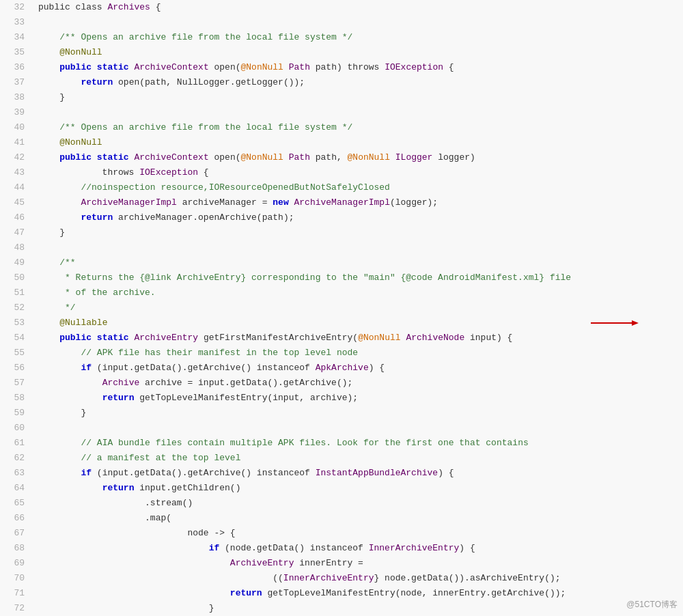  What do you see at coordinates (111, 292) in the screenshot?
I see `token-cm: * of the archive.` at bounding box center [111, 292].